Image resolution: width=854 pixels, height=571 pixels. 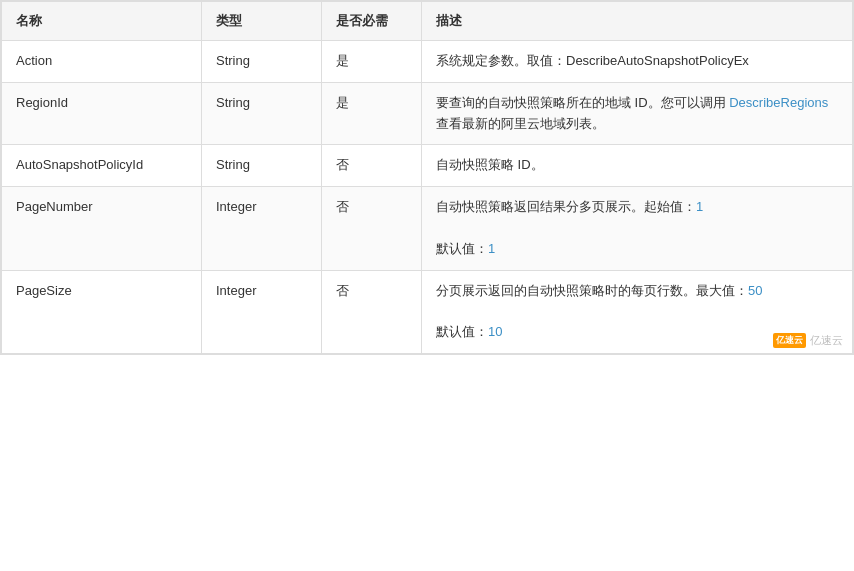 What do you see at coordinates (638, 22) in the screenshot?
I see `header-desc: 描述` at bounding box center [638, 22].